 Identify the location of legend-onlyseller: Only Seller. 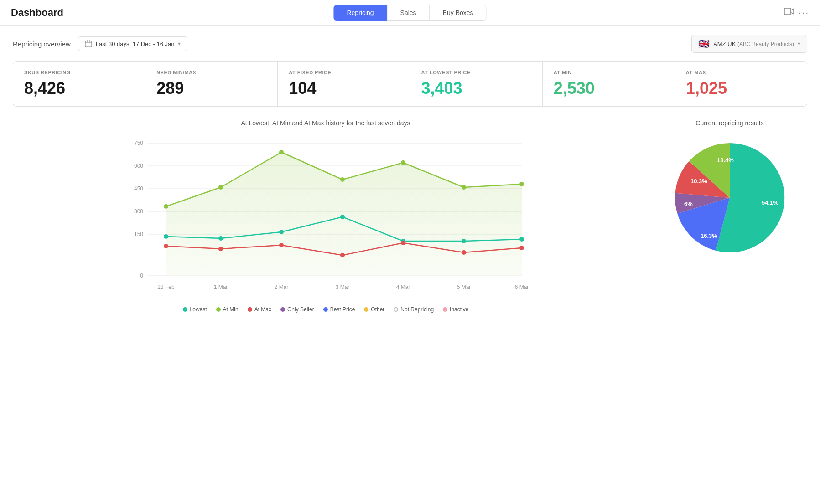
(297, 309).